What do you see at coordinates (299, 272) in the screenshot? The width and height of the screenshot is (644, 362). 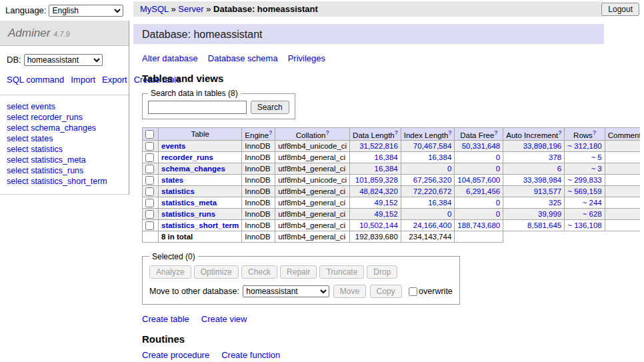 I see `repair-button: Repair` at bounding box center [299, 272].